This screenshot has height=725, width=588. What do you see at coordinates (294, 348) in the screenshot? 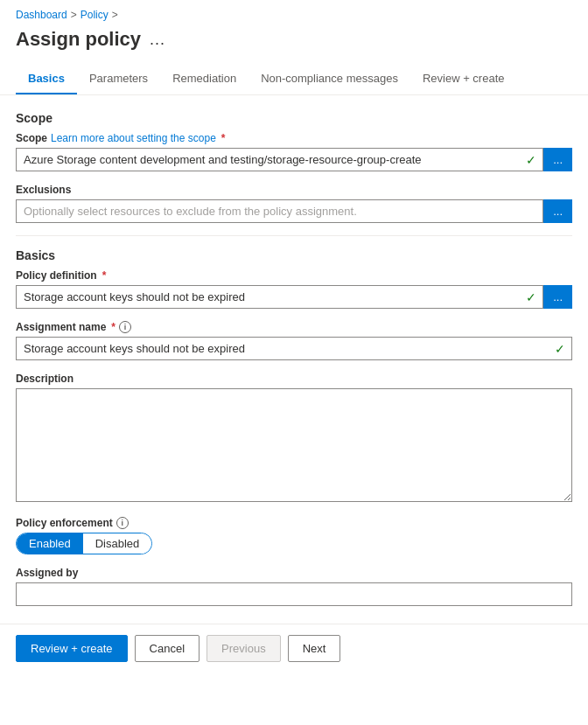
I see `assignment-name-input-wrapper: ✓` at bounding box center [294, 348].